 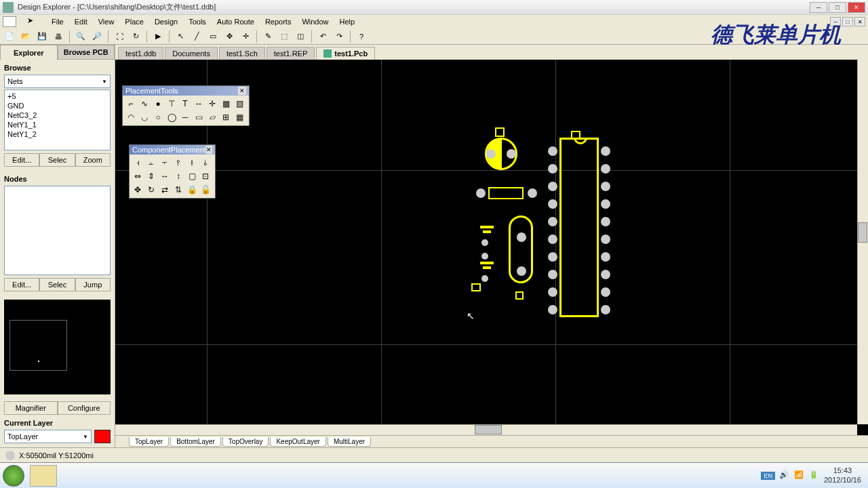 What do you see at coordinates (800, 476) in the screenshot?
I see `tray-icon: 📶` at bounding box center [800, 476].